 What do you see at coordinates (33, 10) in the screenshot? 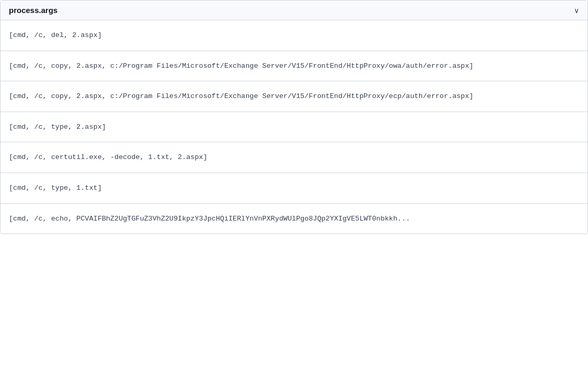
I see `panel-title: process.args` at bounding box center [33, 10].